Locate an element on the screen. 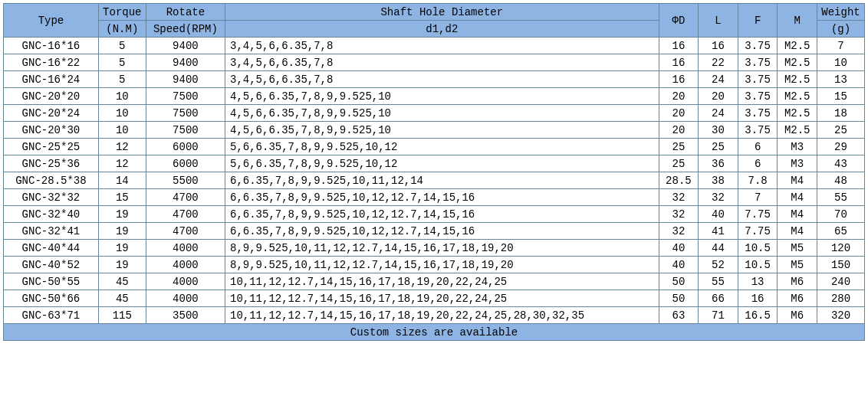  cell-d1d2: 4,5,6,6.35,7,8,9,9.525,10 is located at coordinates (442, 113).